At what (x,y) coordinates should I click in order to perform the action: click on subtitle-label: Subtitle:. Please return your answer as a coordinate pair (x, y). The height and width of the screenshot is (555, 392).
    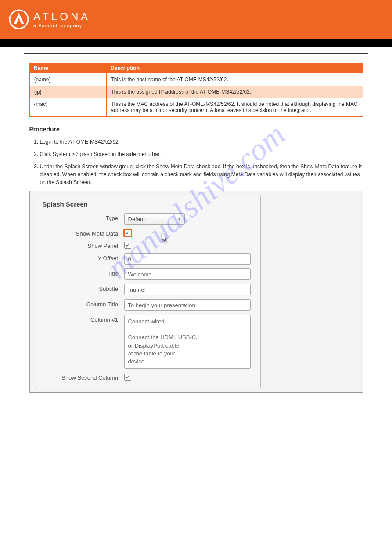
    Looking at the image, I should click on (83, 288).